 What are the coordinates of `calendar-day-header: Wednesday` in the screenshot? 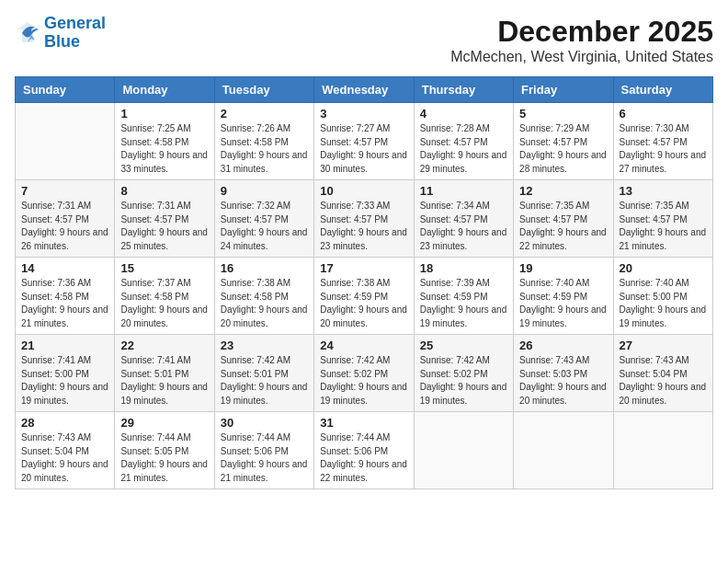 It's located at (364, 90).